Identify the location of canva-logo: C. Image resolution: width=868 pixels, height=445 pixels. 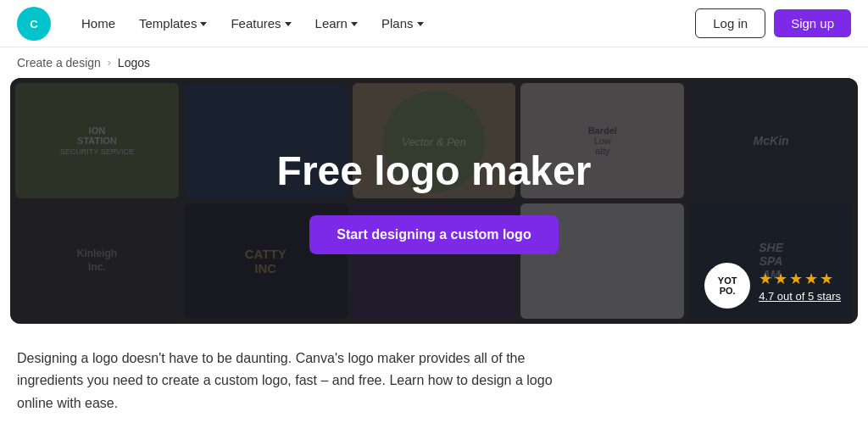
(34, 24).